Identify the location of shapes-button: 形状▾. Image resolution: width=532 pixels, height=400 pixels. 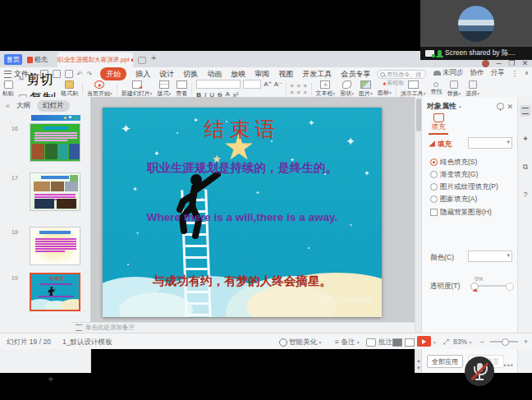
(346, 89).